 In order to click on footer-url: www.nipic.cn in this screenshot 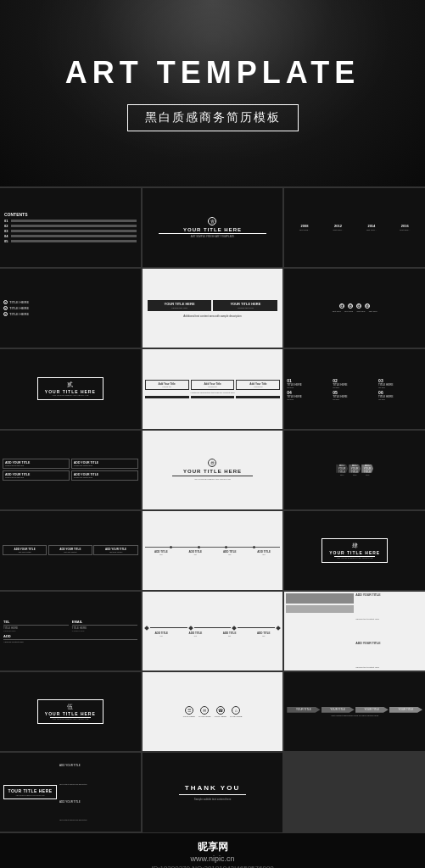, I will do `click(212, 859)`.